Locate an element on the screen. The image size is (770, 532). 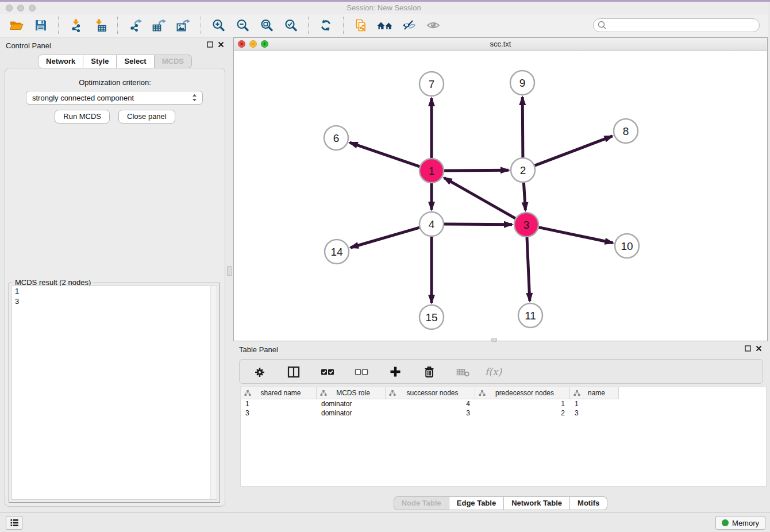
node-9: 9 is located at coordinates (522, 83).